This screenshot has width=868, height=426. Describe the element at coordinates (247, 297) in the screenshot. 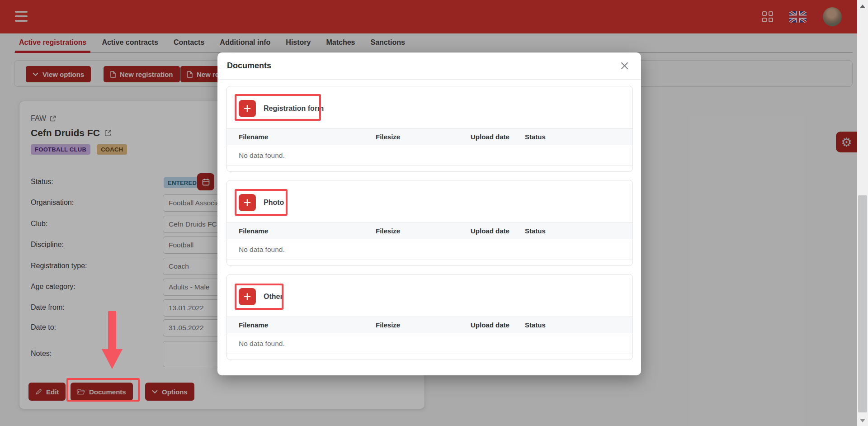

I see `add-other-button: +` at that location.